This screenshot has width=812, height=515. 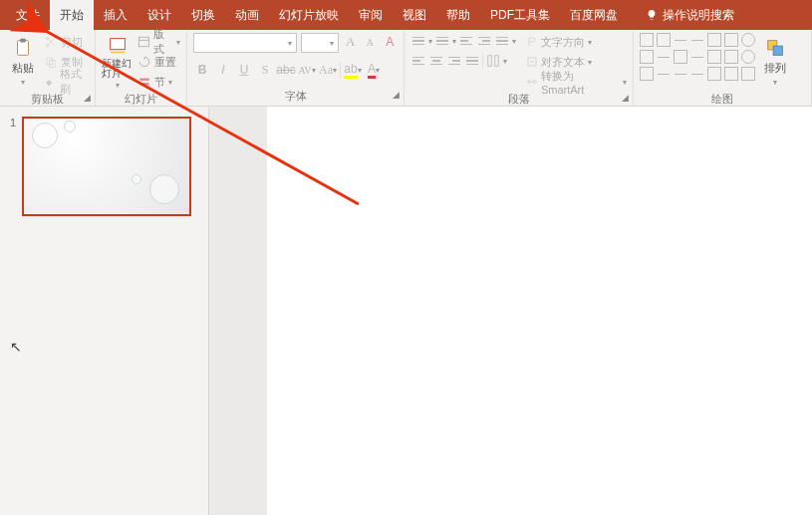 I want to click on shape-star-icon, so click(x=731, y=74).